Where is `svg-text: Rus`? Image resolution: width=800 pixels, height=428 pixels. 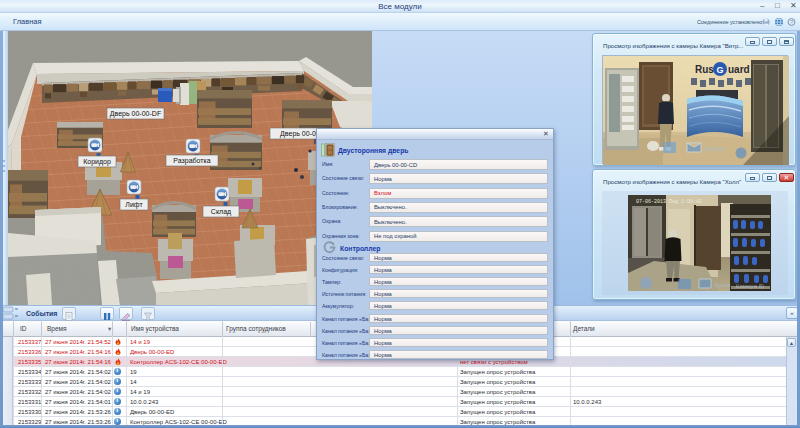
svg-text: Rus is located at coordinates (704, 70).